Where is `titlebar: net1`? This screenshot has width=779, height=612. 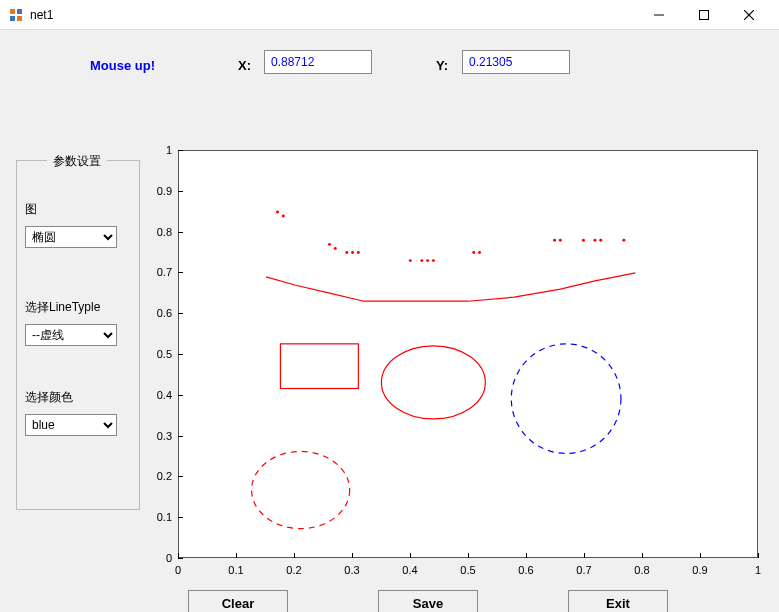 titlebar: net1 is located at coordinates (390, 15).